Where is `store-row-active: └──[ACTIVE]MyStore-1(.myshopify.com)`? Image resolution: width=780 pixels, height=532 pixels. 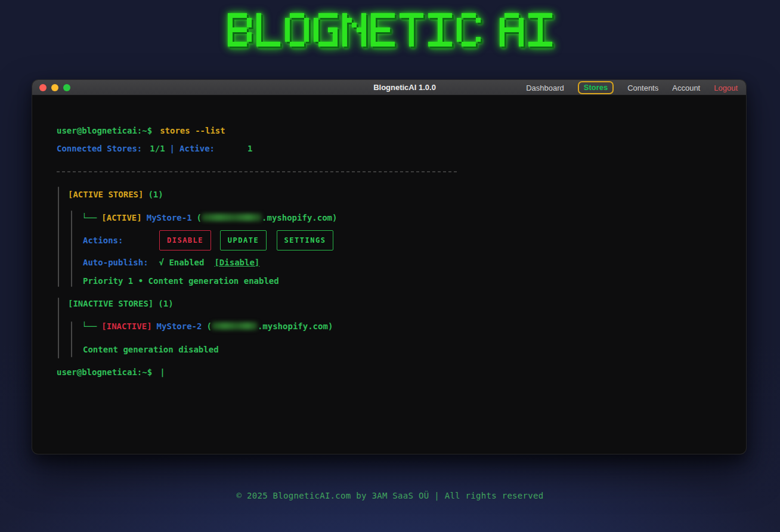
store-row-active: └──[ACTIVE]MyStore-1(.myshopify.com) is located at coordinates (209, 218).